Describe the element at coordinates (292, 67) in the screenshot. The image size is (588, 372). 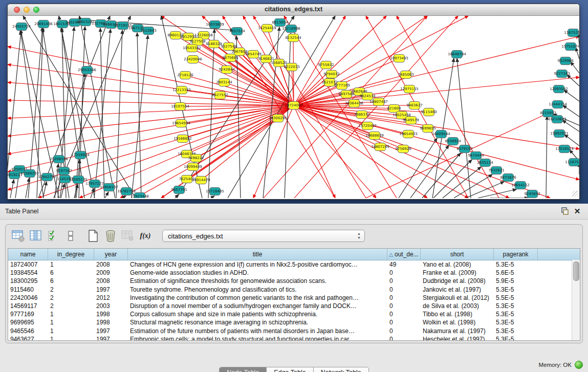
I see `graph-node: 8222033` at that location.